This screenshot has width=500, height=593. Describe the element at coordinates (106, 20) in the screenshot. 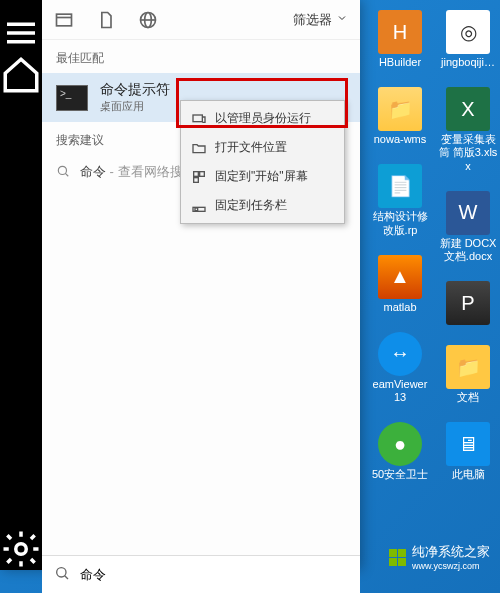

I see `documents-tab-icon` at that location.